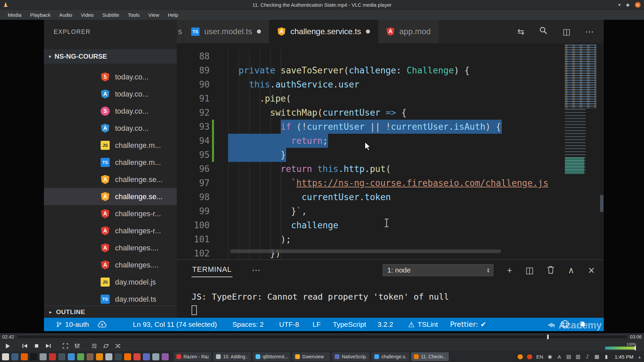 The width and height of the screenshot is (644, 362). I want to click on close-button: ×, so click(638, 5).